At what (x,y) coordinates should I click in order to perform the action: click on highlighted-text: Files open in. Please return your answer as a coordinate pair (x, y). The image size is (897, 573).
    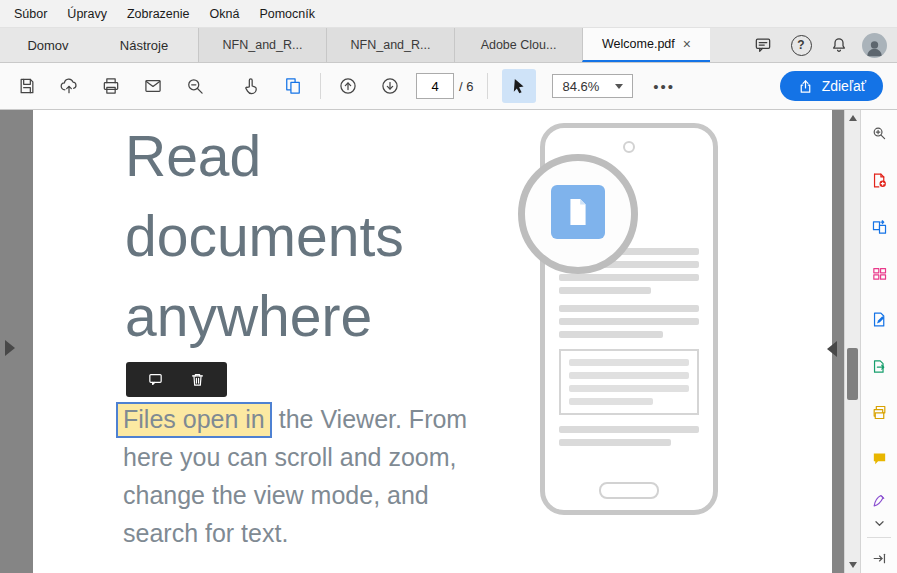
    Looking at the image, I should click on (194, 420).